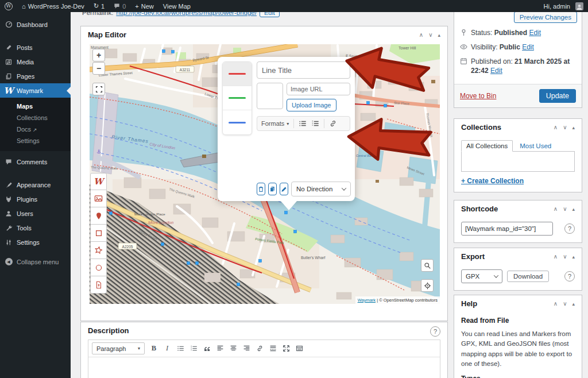 Image resolution: width=588 pixels, height=378 pixels. Describe the element at coordinates (246, 348) in the screenshot. I see `align-right-button` at that location.